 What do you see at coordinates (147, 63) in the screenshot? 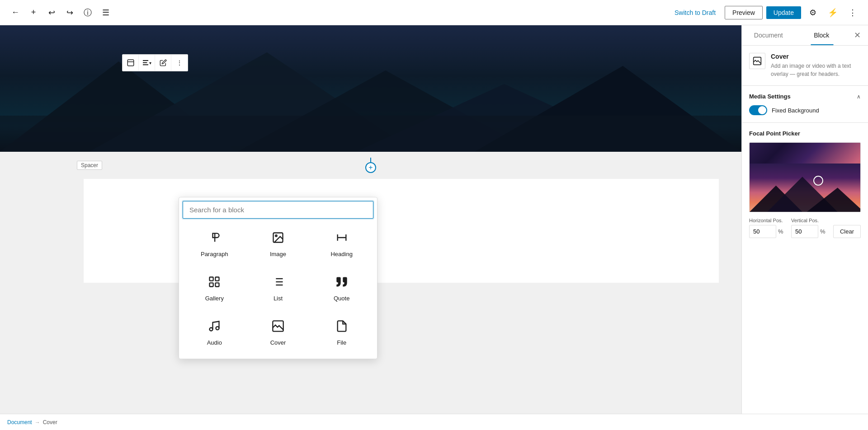
I see `align-button: ▾` at bounding box center [147, 63].